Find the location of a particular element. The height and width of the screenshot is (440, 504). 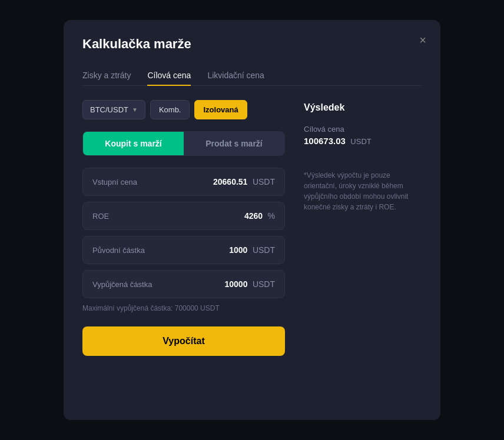

result-value-group: 100673.03 USDT is located at coordinates (363, 141).